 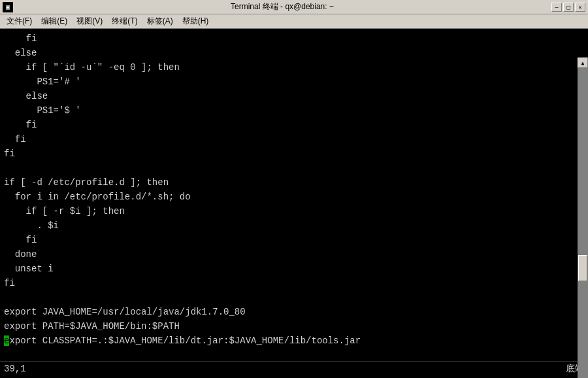 I want to click on menu-item-f: 文件(F), so click(x=20, y=21).